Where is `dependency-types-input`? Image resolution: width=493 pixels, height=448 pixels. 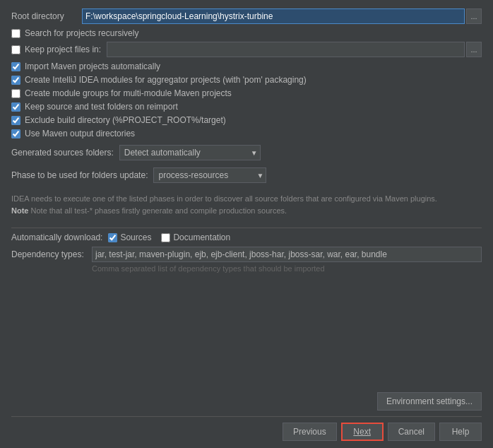
dependency-types-input is located at coordinates (287, 254).